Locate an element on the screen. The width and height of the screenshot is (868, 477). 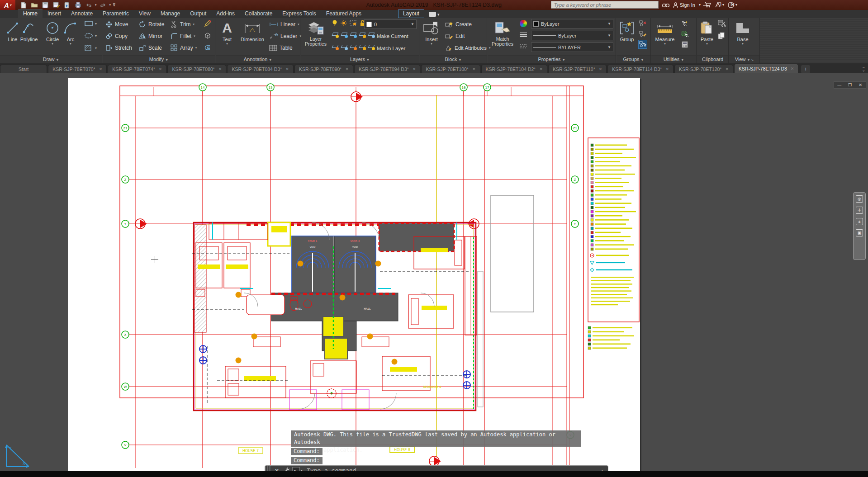
redo-caret: ▾ is located at coordinates (110, 5).